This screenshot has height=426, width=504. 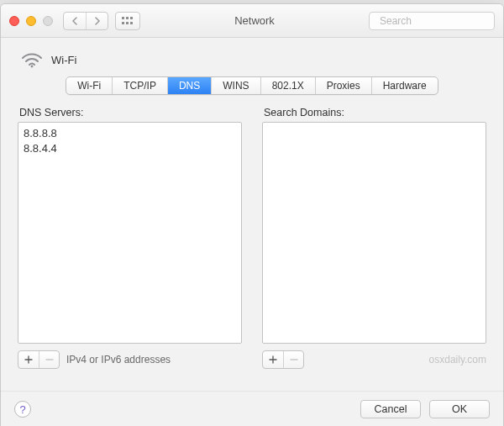 What do you see at coordinates (129, 113) in the screenshot?
I see `dns-servers-label: DNS Servers:` at bounding box center [129, 113].